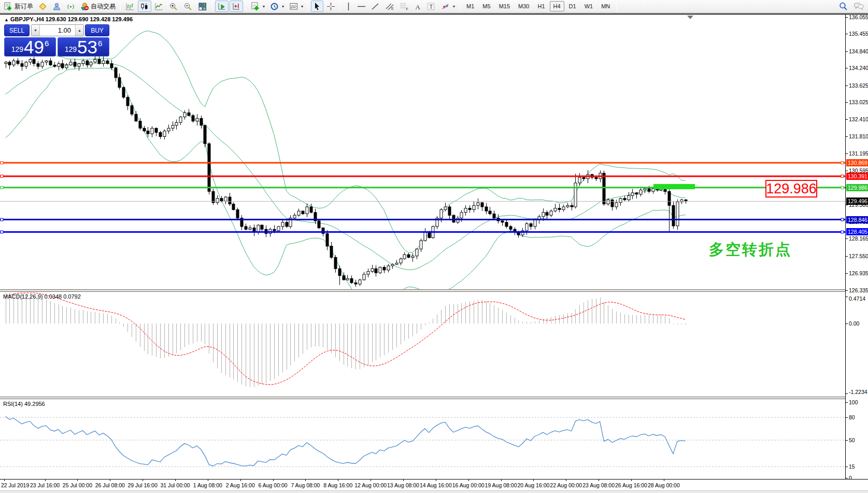 The width and height of the screenshot is (868, 493). Describe the element at coordinates (264, 6) in the screenshot. I see `indicators-dropdown-caret: ▾` at that location.